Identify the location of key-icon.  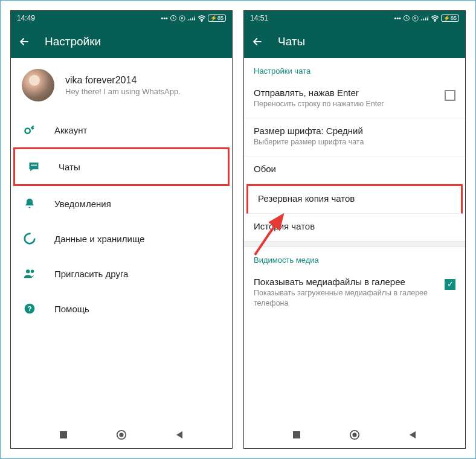
(30, 130).